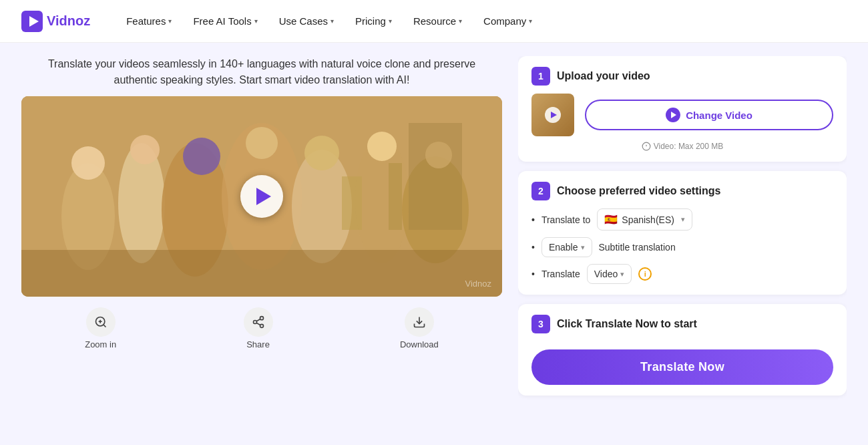 This screenshot has height=445, width=868. What do you see at coordinates (258, 322) in the screenshot?
I see `share-icon` at bounding box center [258, 322].